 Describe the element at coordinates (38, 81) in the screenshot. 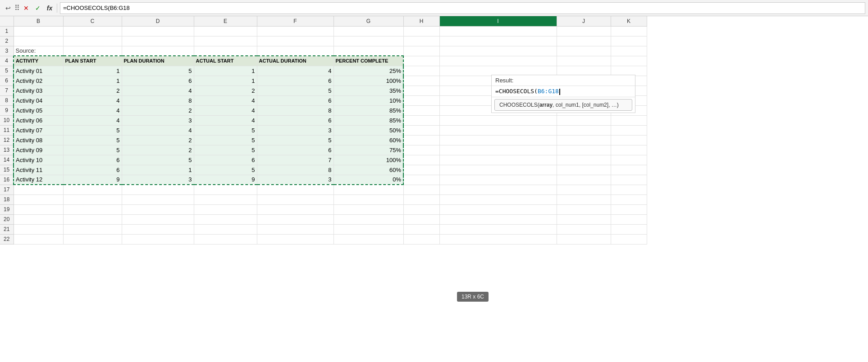

I see `cell-r6-c0: Activity 02` at that location.